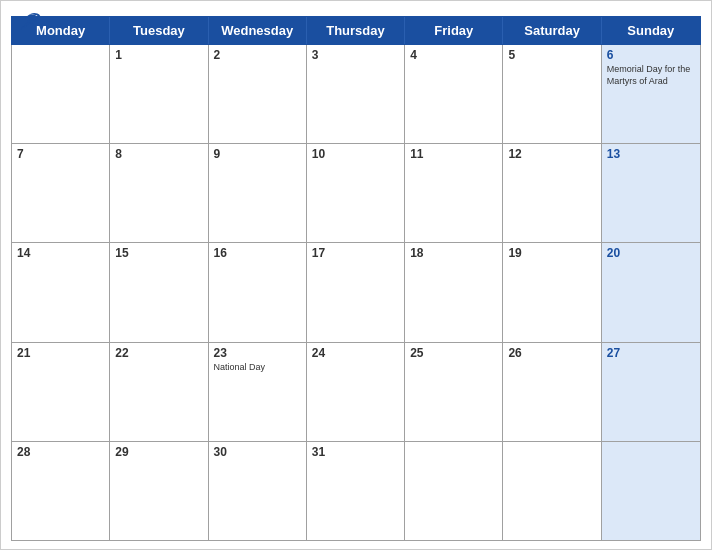 Image resolution: width=712 pixels, height=550 pixels. I want to click on day-cell: 11, so click(454, 193).